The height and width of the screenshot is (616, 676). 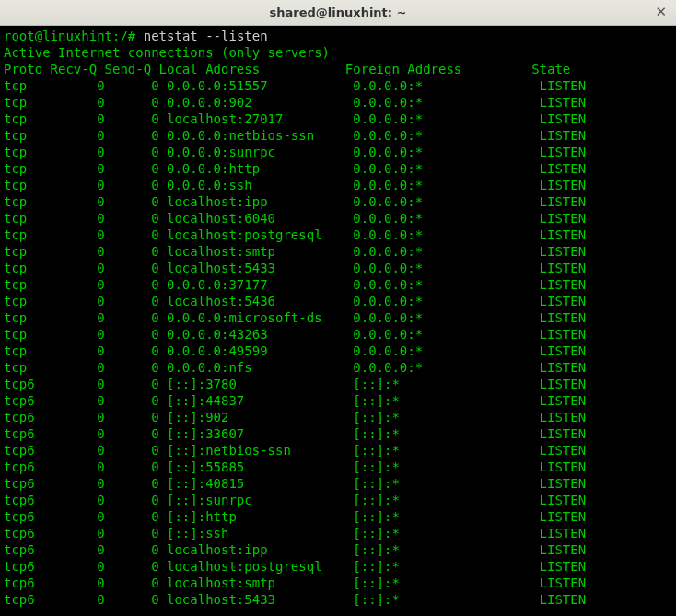 I want to click on table-row: tcp 0 0 0.0.0.0:http 0.0.0.0:* LISTEN, so click(x=295, y=169).